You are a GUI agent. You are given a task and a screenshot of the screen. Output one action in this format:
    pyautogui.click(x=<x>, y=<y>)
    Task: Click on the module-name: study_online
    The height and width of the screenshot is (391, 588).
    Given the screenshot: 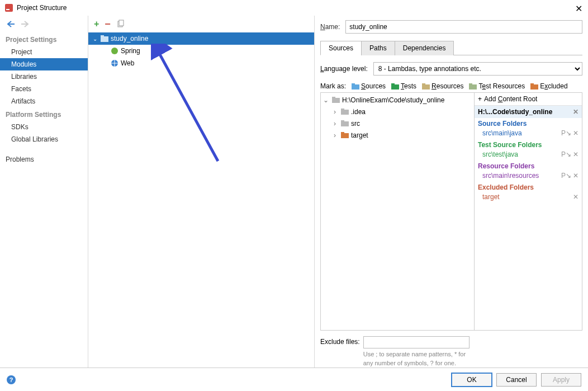 What is the action you would take?
    pyautogui.click(x=130, y=39)
    